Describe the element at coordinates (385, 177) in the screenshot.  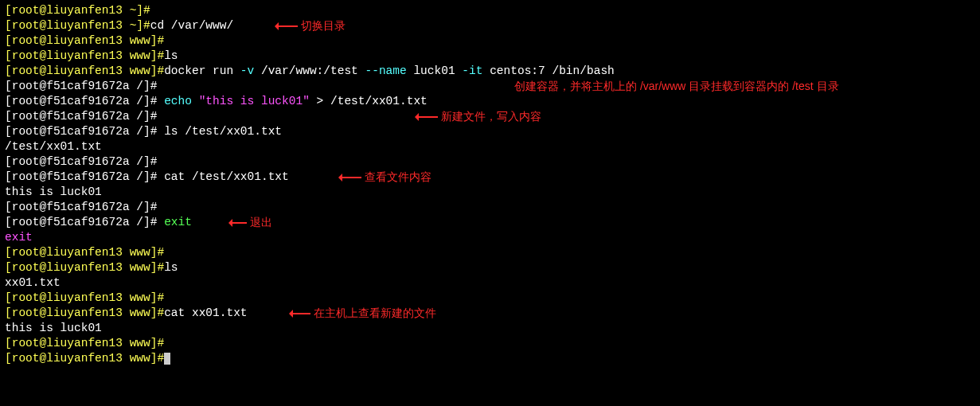
I see `annotation: 查看文件内容` at that location.